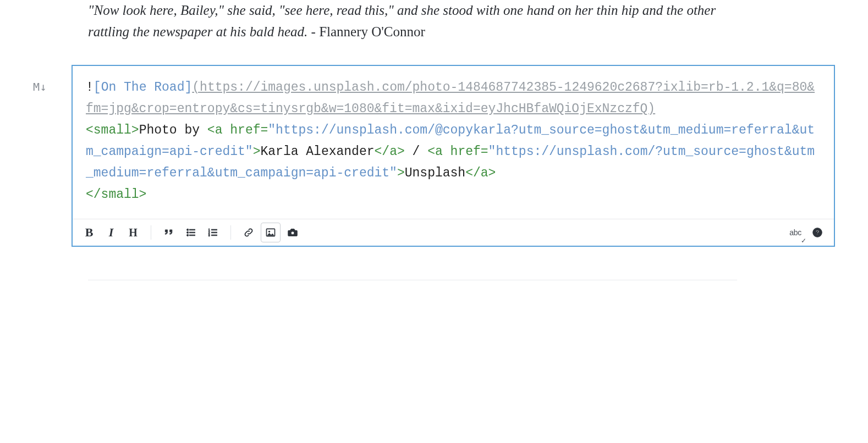 This screenshot has width=868, height=443. I want to click on md-a-open-1: <a, so click(215, 130).